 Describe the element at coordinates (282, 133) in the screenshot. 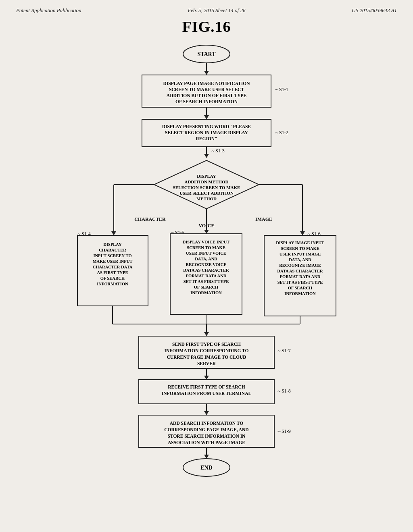

I see `s1-2-step: ～S1-2` at that location.